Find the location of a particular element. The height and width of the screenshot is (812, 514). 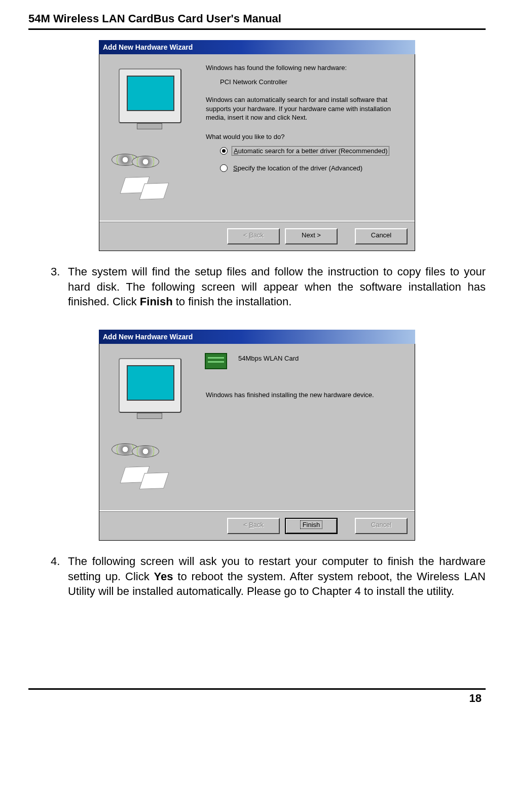

wiz2-device-name: 54Mbps WLAN Card is located at coordinates (322, 359).